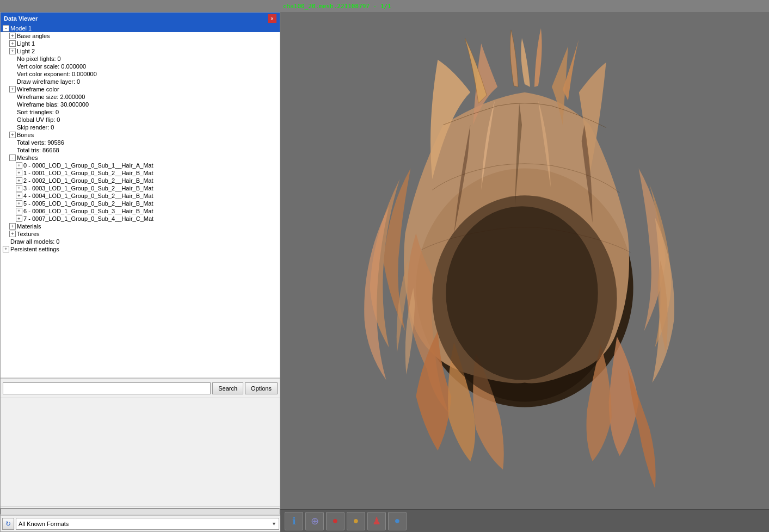 The height and width of the screenshot is (532, 769). Describe the element at coordinates (140, 112) in the screenshot. I see `tree-item-sort_triangles: Sort triangles: 0` at that location.